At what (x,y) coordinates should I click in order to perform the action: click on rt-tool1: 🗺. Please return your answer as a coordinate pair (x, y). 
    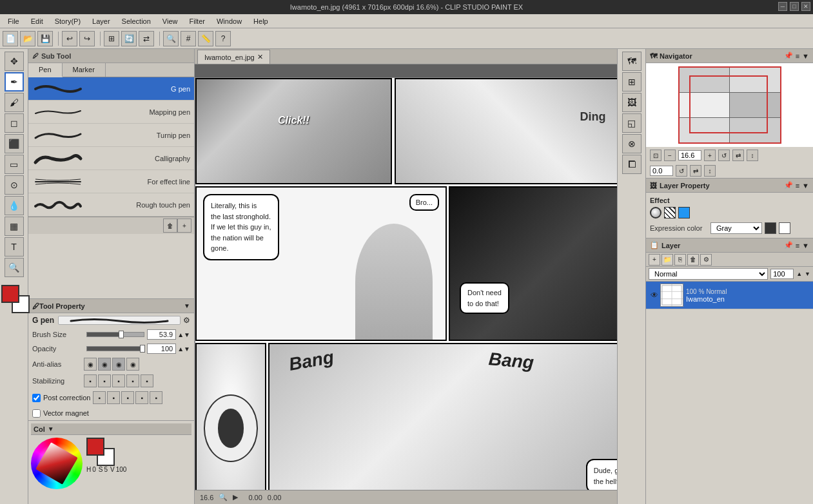
    Looking at the image, I should click on (632, 61).